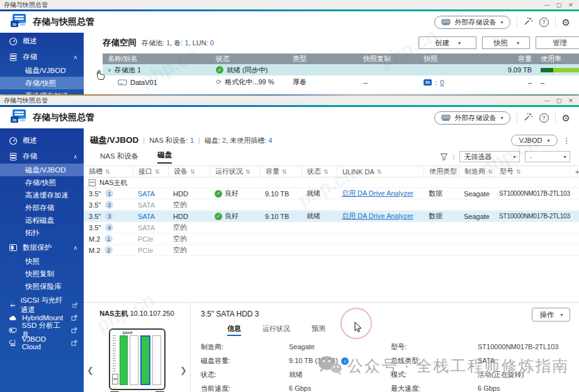 The height and width of the screenshot is (392, 579). Describe the element at coordinates (508, 59) in the screenshot. I see `col-capacity: 容量` at that location.